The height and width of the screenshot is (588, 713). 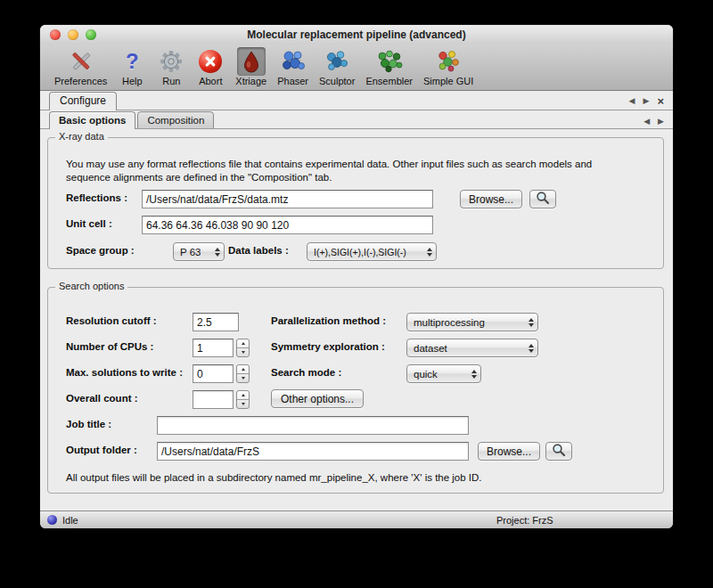 What do you see at coordinates (337, 61) in the screenshot?
I see `sculptor-icon` at bounding box center [337, 61].